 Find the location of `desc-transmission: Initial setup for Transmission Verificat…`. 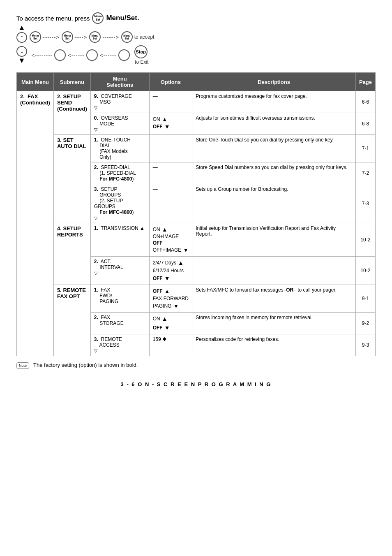

desc-transmission: Initial setup for Transmission Verificat… is located at coordinates (274, 240).